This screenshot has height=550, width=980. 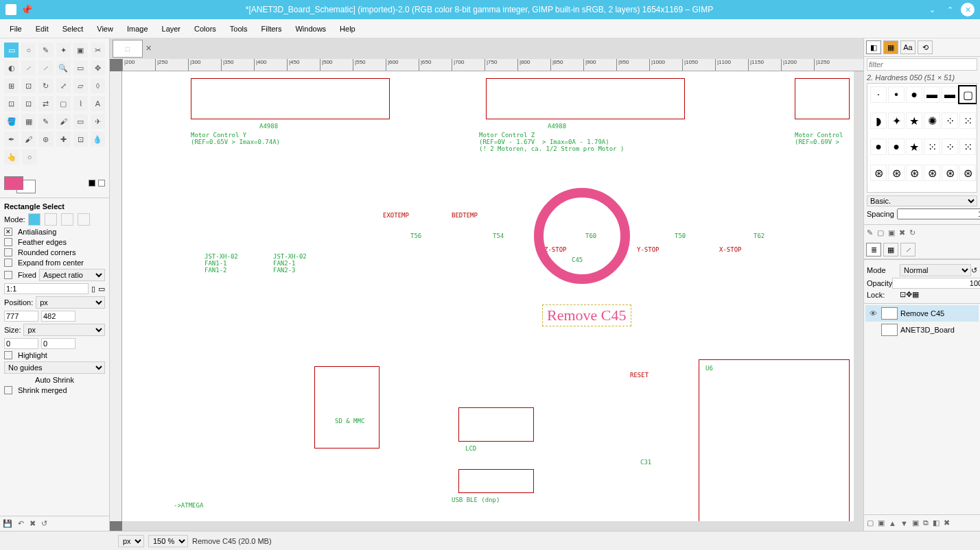 What do you see at coordinates (915, 523) in the screenshot?
I see `dup-layer-icon: ▣` at bounding box center [915, 523].